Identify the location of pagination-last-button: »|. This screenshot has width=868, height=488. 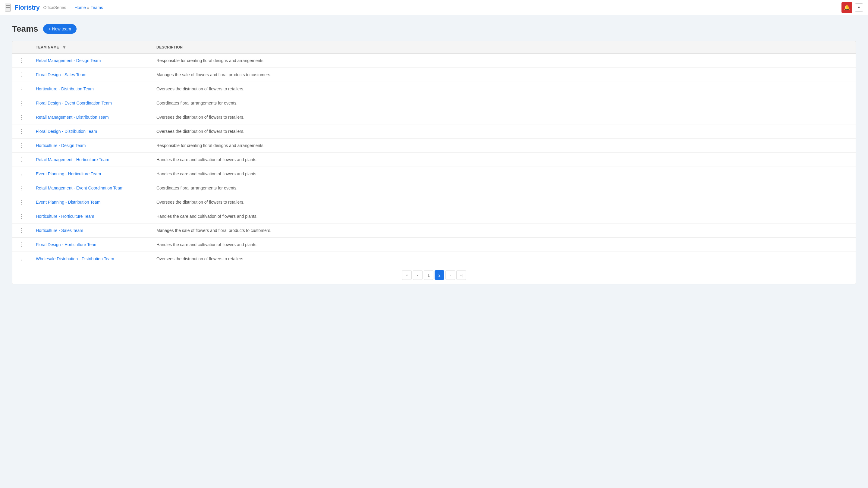
(461, 275).